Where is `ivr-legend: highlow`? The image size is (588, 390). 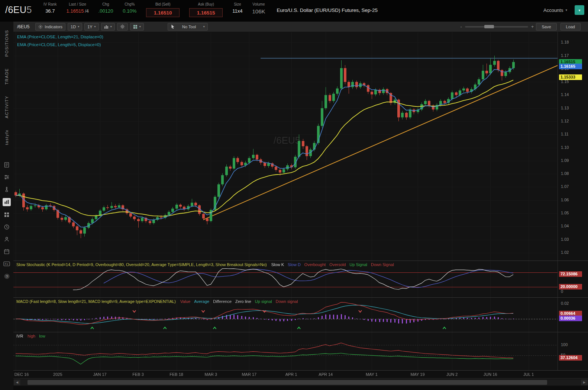 ivr-legend: highlow is located at coordinates (38, 336).